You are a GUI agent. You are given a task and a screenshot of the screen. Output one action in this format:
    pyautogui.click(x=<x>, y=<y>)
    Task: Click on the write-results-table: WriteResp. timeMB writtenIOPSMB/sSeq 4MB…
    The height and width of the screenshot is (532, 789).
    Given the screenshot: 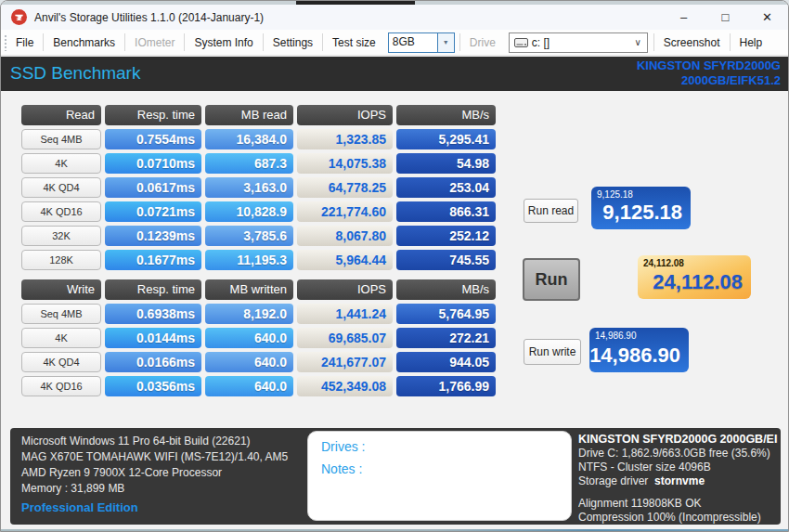 What is the action you would take?
    pyautogui.click(x=258, y=338)
    